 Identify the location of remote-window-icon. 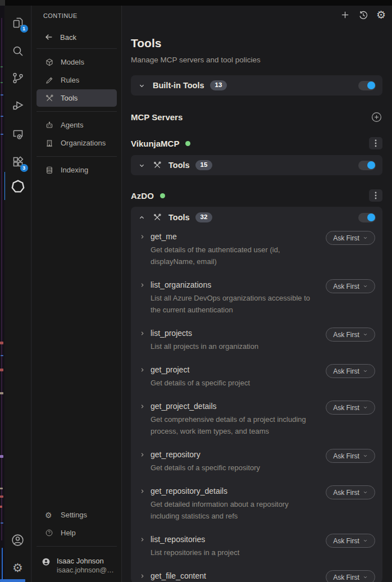
(18, 134).